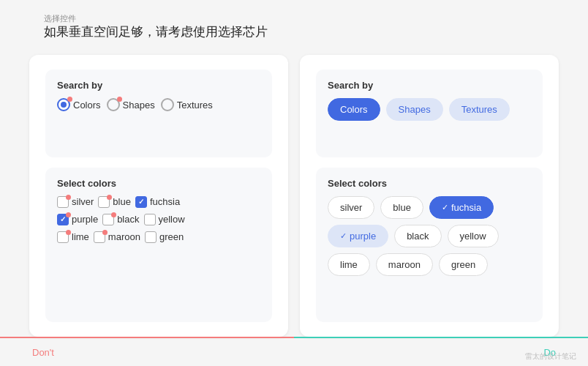 Image resolution: width=588 pixels, height=366 pixels. What do you see at coordinates (69, 198) in the screenshot?
I see `red-dot-silver` at bounding box center [69, 198].